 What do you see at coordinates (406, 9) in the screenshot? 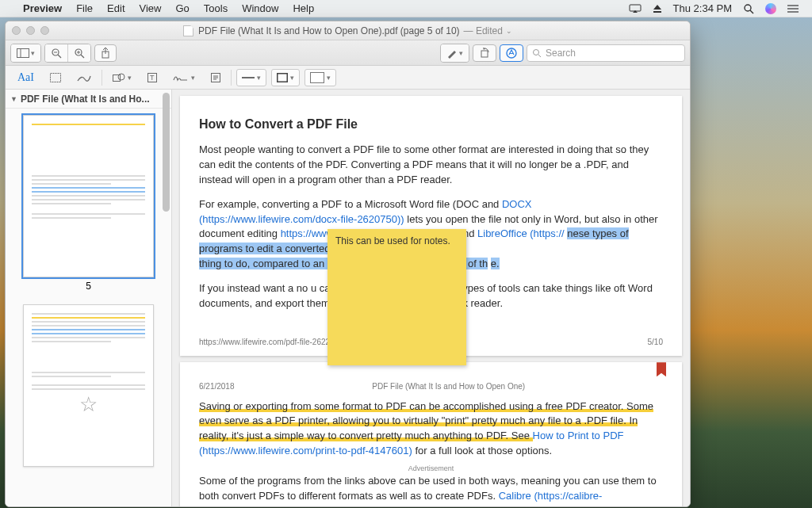
I see `mac-menubar: Preview File Edit View Go Tools Window H…` at bounding box center [406, 9].